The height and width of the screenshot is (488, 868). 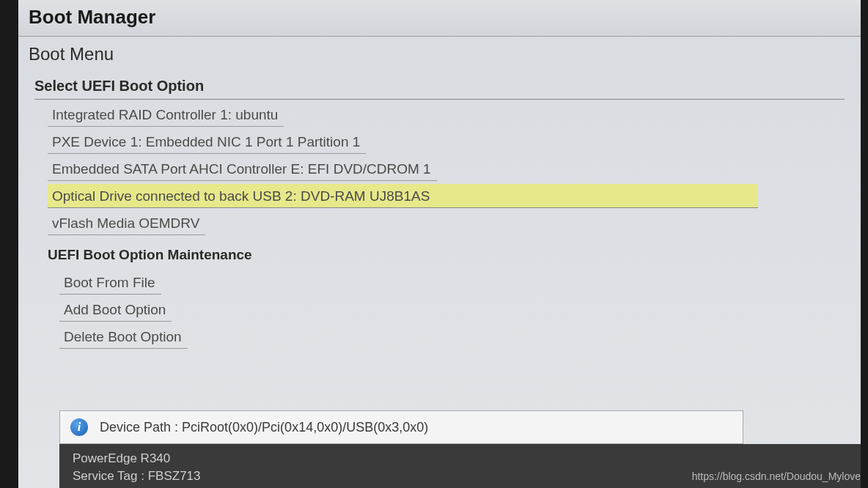 What do you see at coordinates (440, 254) in the screenshot?
I see `maintenance-heading: UEFI Boot Option Maintenance` at bounding box center [440, 254].